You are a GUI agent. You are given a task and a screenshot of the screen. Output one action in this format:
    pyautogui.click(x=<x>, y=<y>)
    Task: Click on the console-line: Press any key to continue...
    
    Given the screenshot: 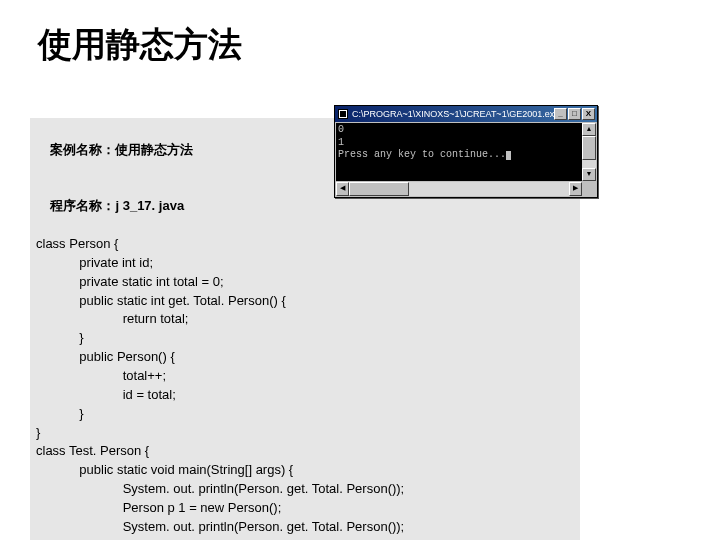 What is the action you would take?
    pyautogui.click(x=422, y=154)
    